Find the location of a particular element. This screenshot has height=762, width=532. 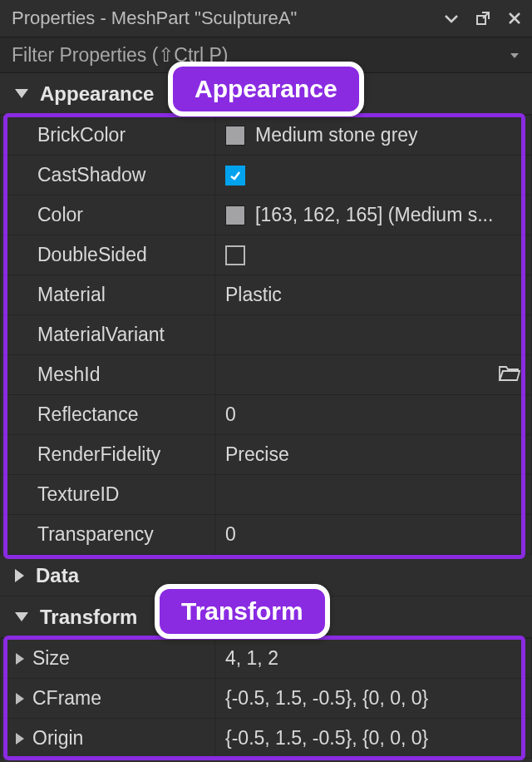

close-icon is located at coordinates (515, 18).